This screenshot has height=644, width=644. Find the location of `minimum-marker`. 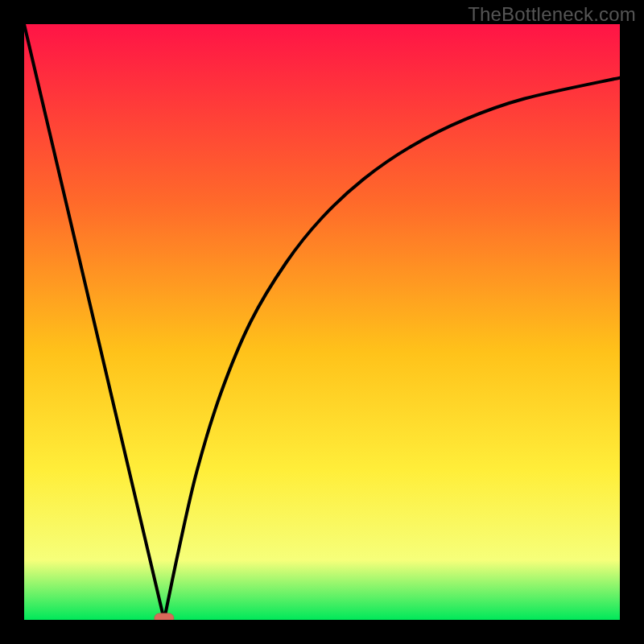

minimum-marker is located at coordinates (164, 617).